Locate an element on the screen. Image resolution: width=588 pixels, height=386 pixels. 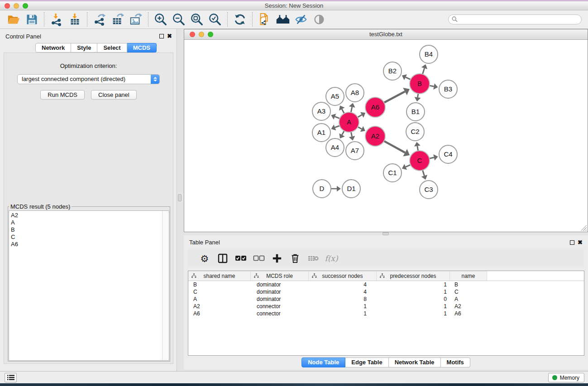
graph-node-B1: B1 is located at coordinates (416, 112).